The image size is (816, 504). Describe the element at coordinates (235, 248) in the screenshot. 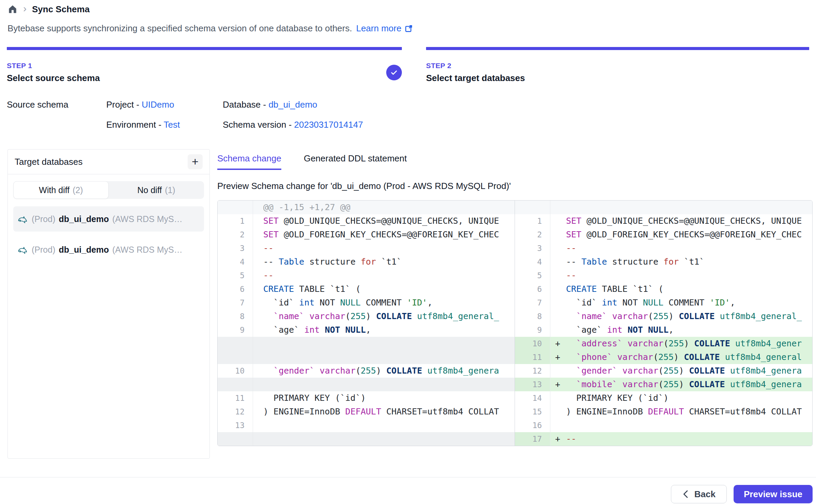

I see `line-number: 3` at that location.